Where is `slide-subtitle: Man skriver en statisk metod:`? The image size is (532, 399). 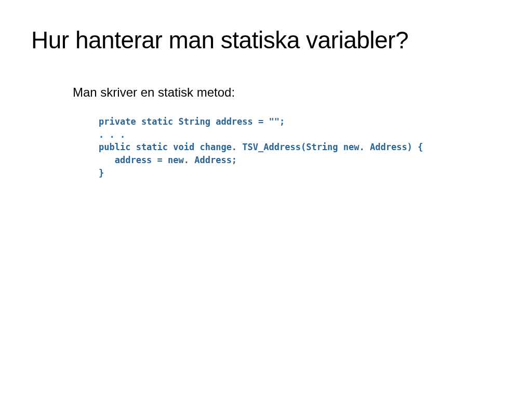 slide-subtitle: Man skriver en statisk metod: is located at coordinates (287, 92).